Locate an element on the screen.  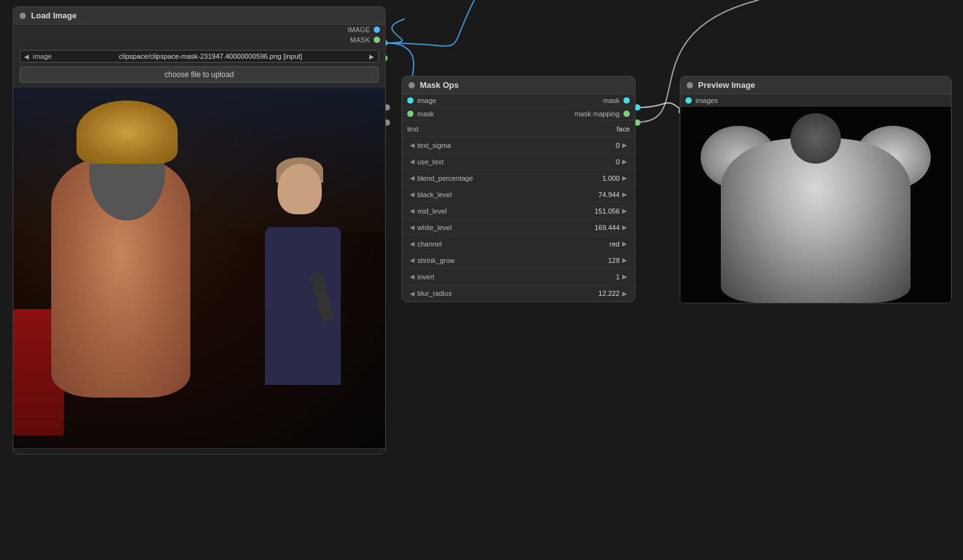
param-black-name: black_level is located at coordinates (500, 195).